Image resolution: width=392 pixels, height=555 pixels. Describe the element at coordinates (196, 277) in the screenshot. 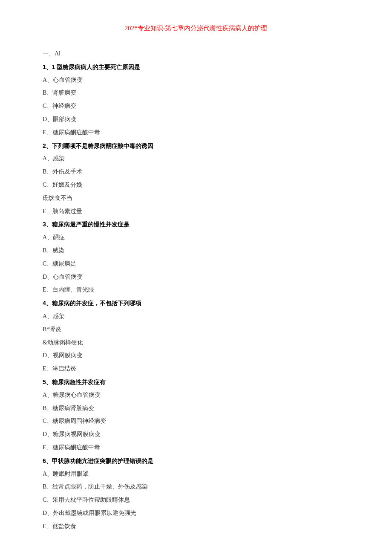

I see `option-d: D、心血管病变` at that location.